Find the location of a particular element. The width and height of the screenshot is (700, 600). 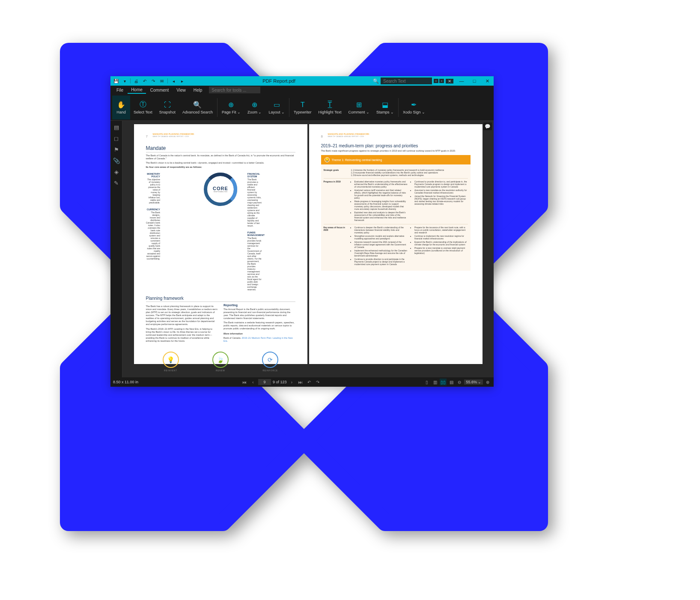

page-dimensions: 8.50 x 11.00 in is located at coordinates (126, 382).